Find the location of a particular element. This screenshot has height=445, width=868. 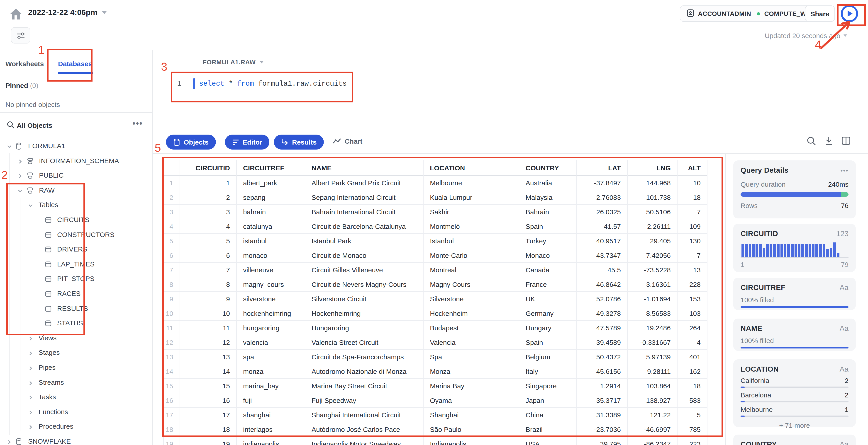

tree-item-procedures: Procedures is located at coordinates (76, 427).